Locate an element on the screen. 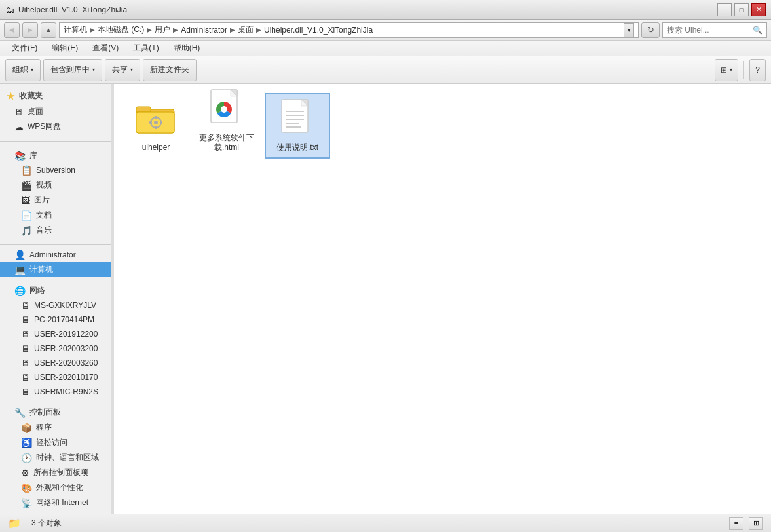 The height and width of the screenshot is (532, 771). user-2020b-label: USER-202003260 is located at coordinates (66, 363).